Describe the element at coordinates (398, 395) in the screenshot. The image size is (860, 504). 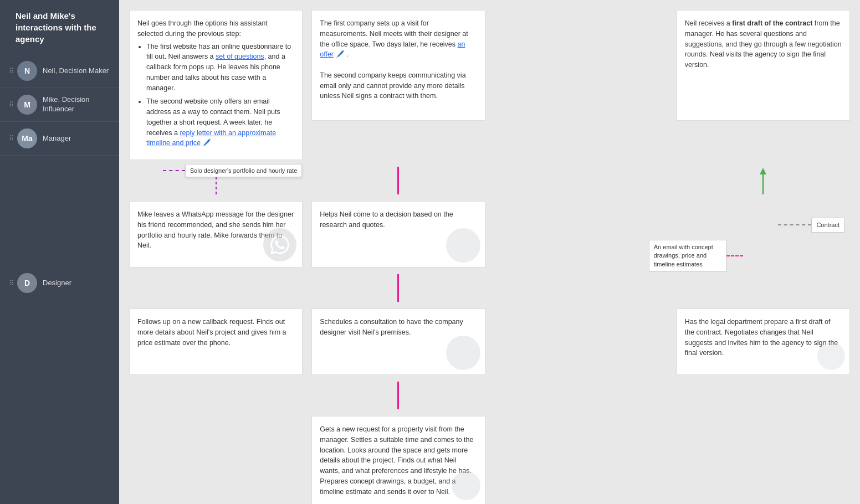
I see `arrow-r3c2` at that location.